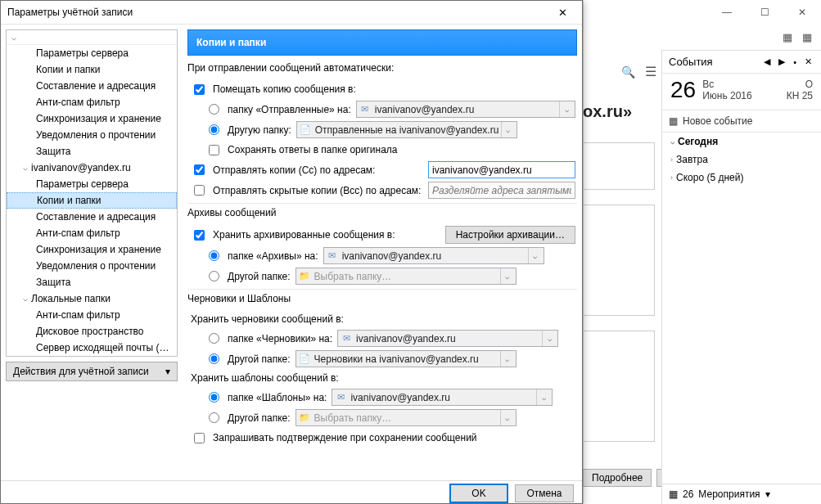  Describe the element at coordinates (383, 378) in the screenshot. I see `templates-in-label: Хранить шаблоны сообщений в:` at that location.